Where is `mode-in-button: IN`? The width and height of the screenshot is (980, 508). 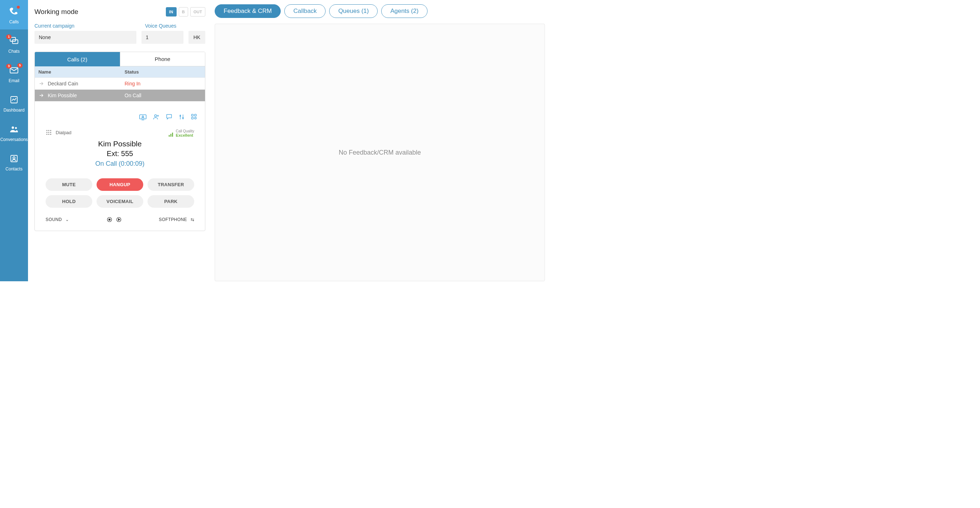
mode-in-button: IN is located at coordinates (171, 12).